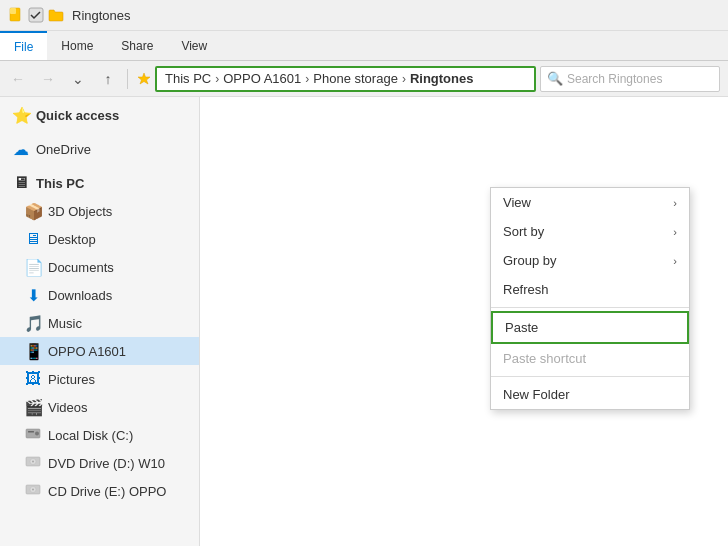  I want to click on up-button: ↑, so click(108, 79).